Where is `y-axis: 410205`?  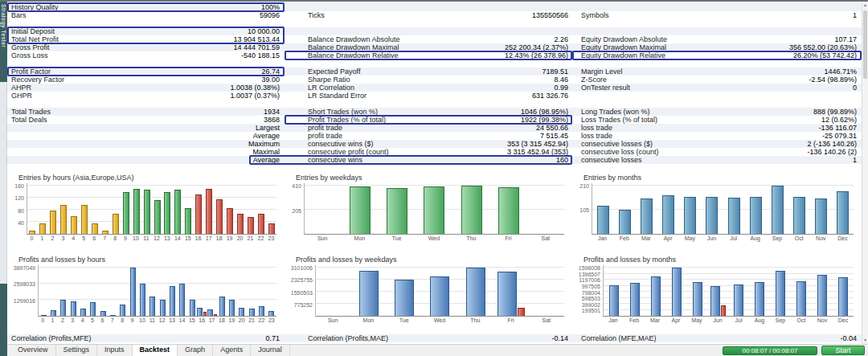
y-axis: 410205 is located at coordinates (294, 209).